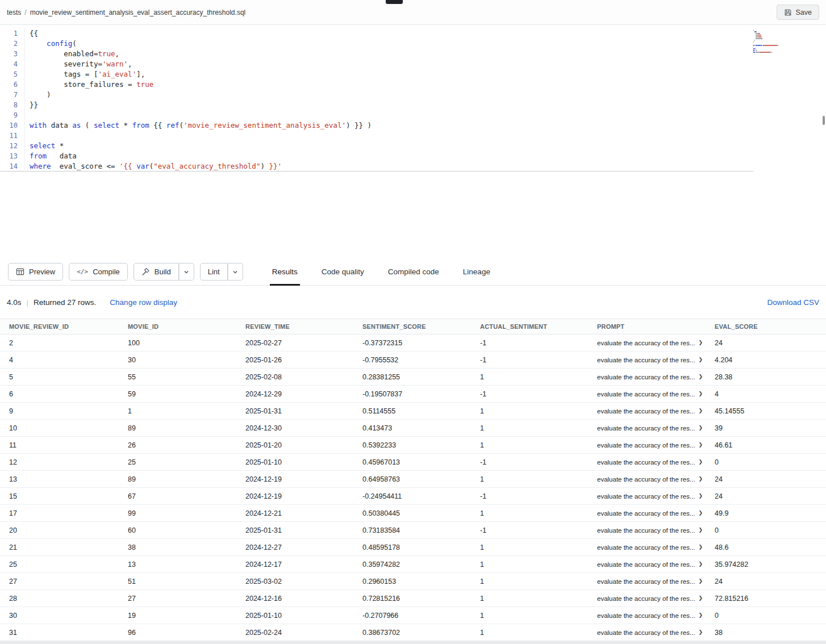 The width and height of the screenshot is (826, 644). What do you see at coordinates (413, 616) in the screenshot?
I see `table-row: 30192025-01-10-0.27079661evaluate the ac…` at bounding box center [413, 616].